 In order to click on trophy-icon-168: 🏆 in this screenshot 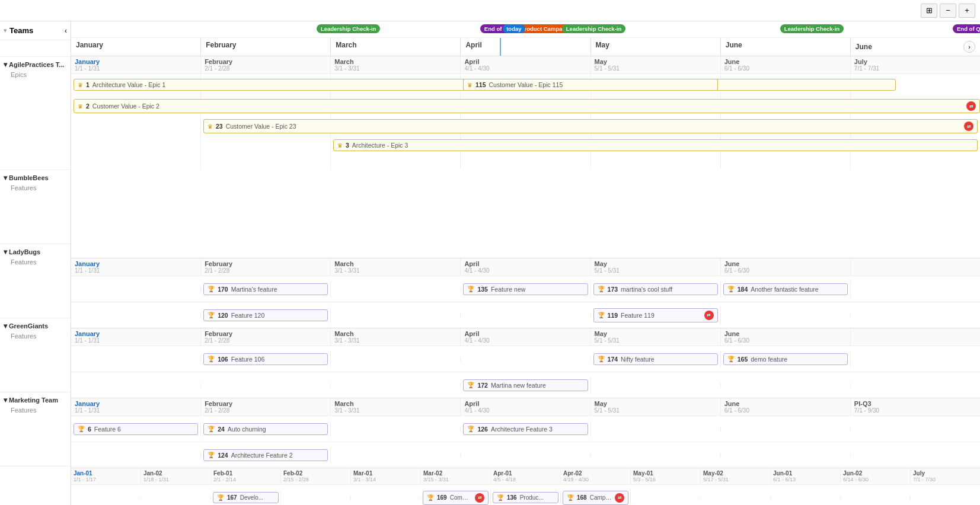, I will do `click(570, 498)`.